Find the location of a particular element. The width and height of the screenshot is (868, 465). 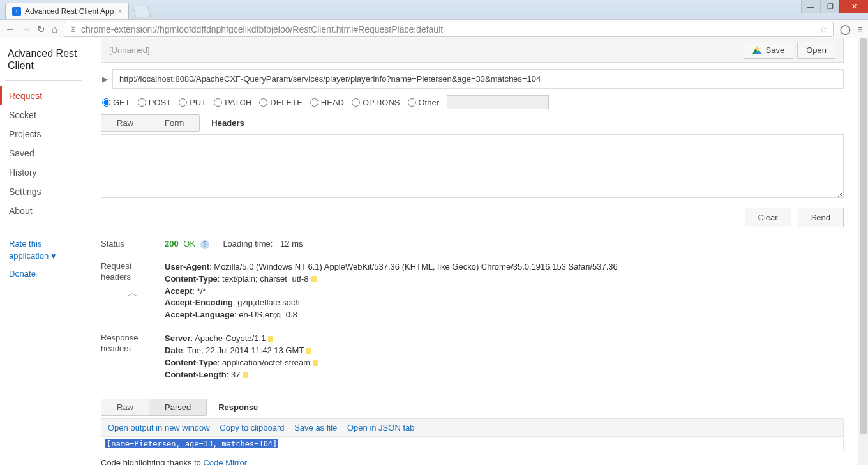

resp-header-row: Content-Type: application/octet-stream is located at coordinates (504, 363).